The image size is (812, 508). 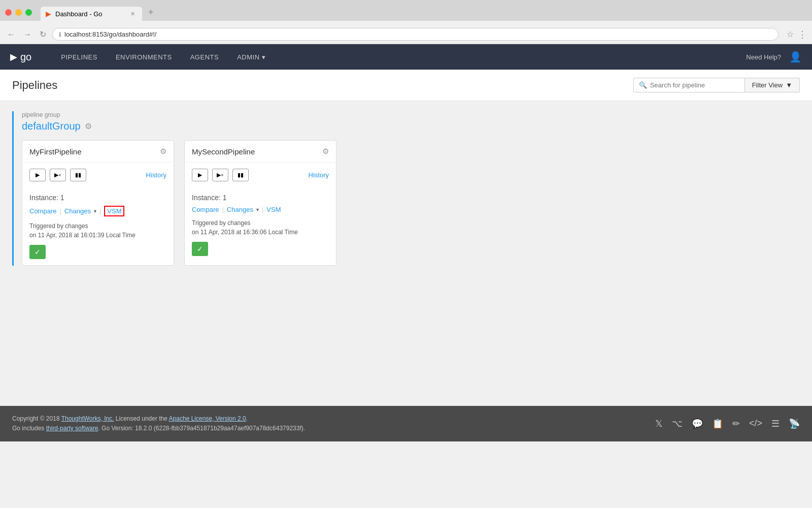 What do you see at coordinates (406, 57) in the screenshot?
I see `app-nav: ▶ go PIPELINES ENVIRONMENTS AGENTS ADMIN…` at bounding box center [406, 57].